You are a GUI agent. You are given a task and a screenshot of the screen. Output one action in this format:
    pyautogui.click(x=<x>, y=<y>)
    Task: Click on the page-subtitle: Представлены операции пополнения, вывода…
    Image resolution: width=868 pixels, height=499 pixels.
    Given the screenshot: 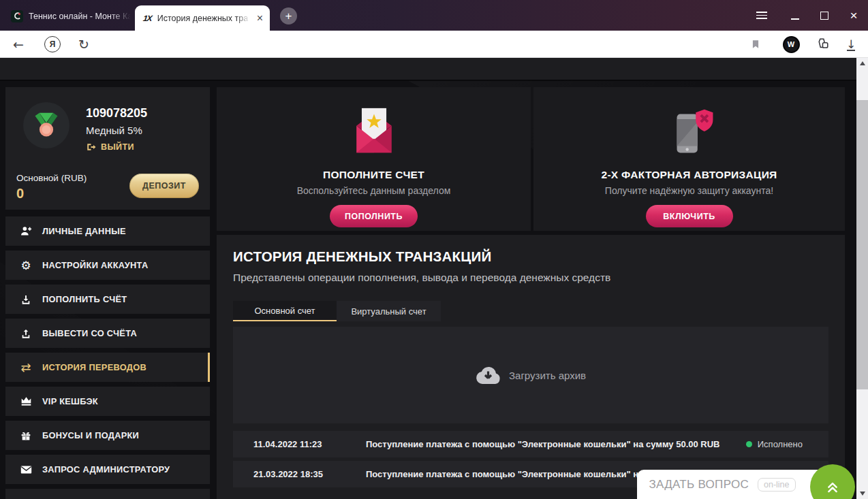 What is the action you would take?
    pyautogui.click(x=422, y=278)
    